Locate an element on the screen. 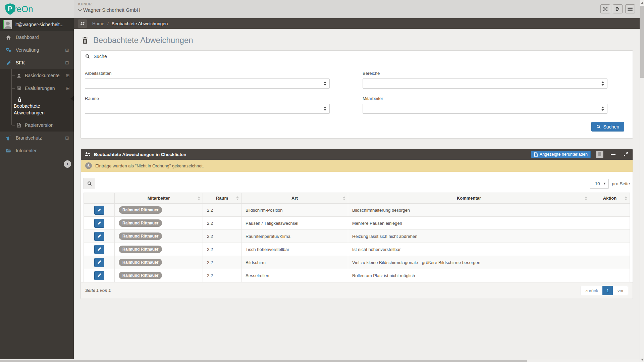 The image size is (644, 362). user-email: it@wagner-sicherheit... is located at coordinates (40, 24).